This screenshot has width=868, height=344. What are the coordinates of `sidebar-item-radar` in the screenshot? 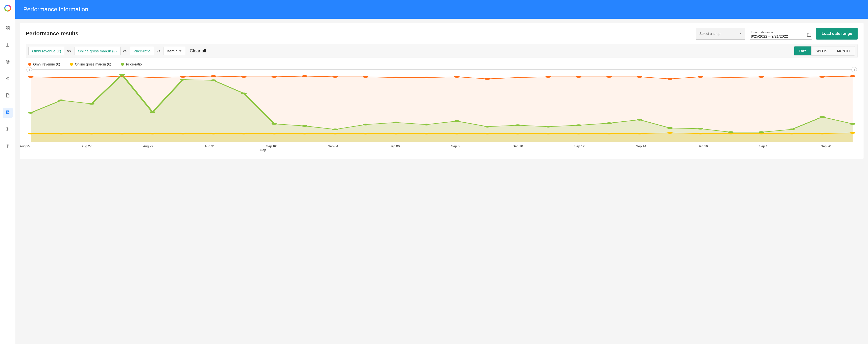 It's located at (7, 62).